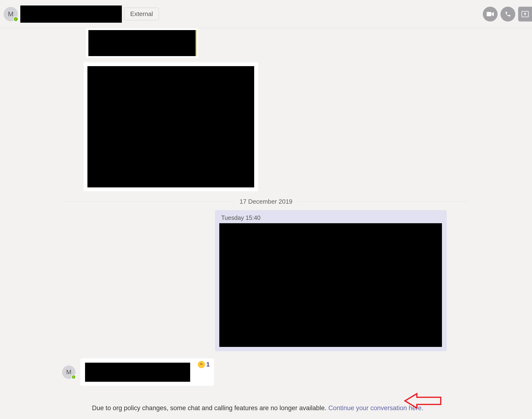 This screenshot has width=532, height=419. Describe the element at coordinates (525, 14) in the screenshot. I see `share-icon` at that location.